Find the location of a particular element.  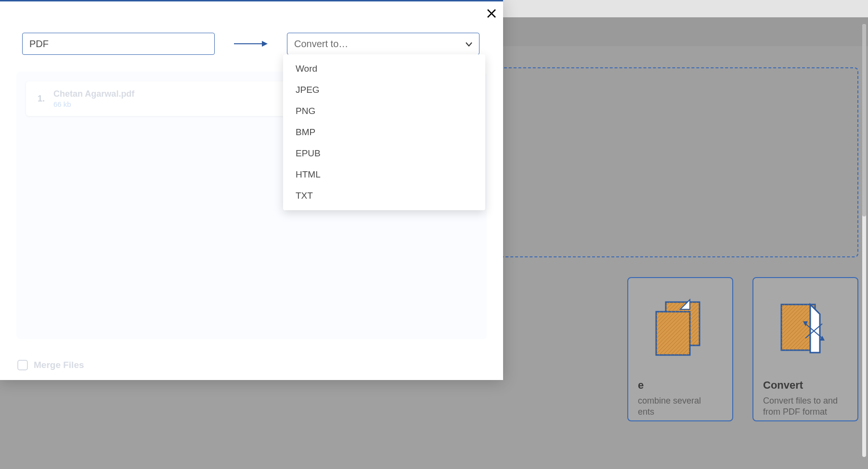

close-button is located at coordinates (492, 14).